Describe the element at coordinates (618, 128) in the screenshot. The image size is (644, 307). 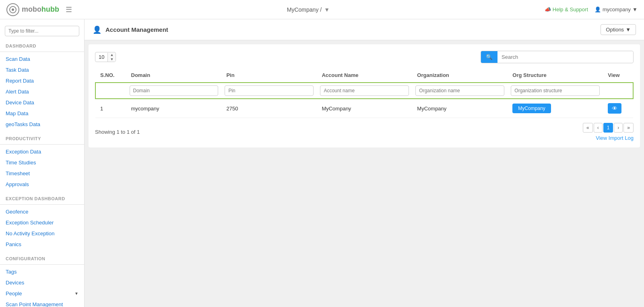
I see `page-next: ›` at that location.